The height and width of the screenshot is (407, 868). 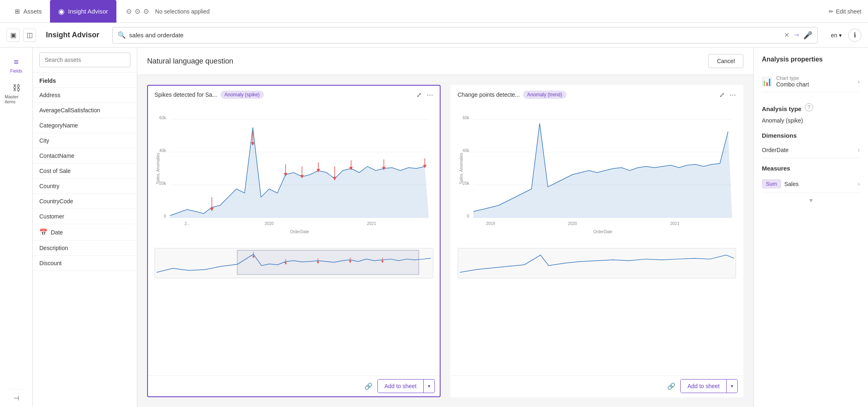 What do you see at coordinates (85, 156) in the screenshot?
I see `field-item-contactname: ContactName` at bounding box center [85, 156].